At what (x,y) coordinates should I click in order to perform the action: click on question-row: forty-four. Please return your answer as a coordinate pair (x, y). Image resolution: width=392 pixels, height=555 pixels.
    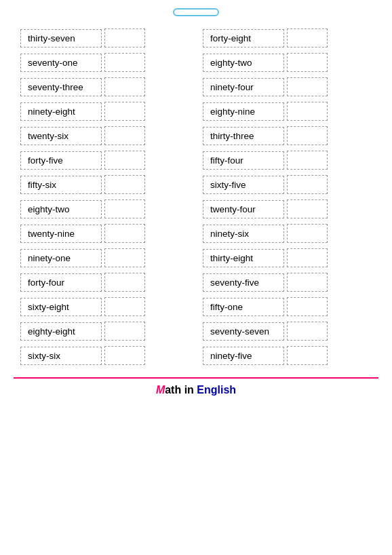
    Looking at the image, I should click on (104, 282).